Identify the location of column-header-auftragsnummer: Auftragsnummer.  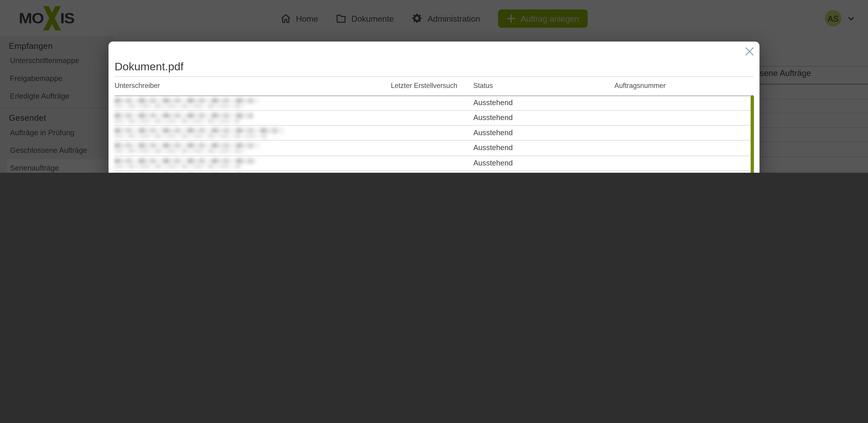
(640, 86).